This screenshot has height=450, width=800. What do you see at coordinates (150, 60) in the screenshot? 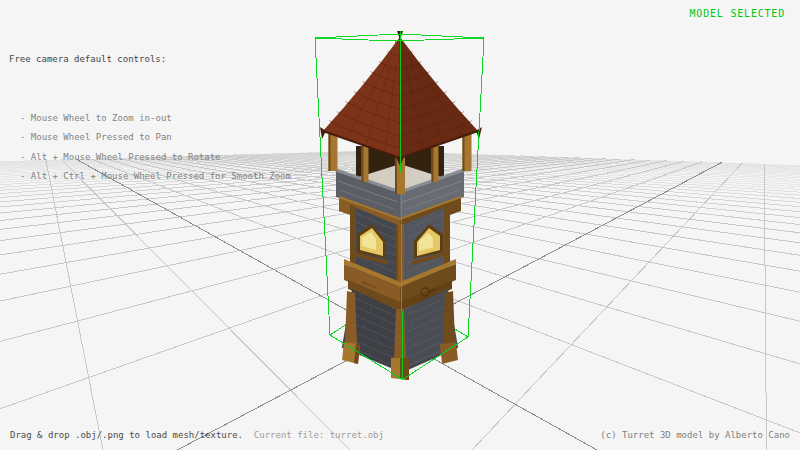
I see `controls-help-title: Free camera default controls:` at bounding box center [150, 60].